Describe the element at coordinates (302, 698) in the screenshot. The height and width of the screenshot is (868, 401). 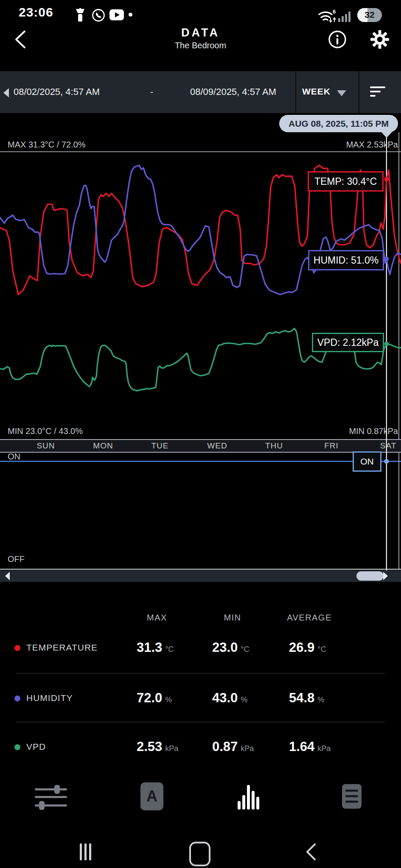
I see `humid-avg-value: 54.8` at that location.